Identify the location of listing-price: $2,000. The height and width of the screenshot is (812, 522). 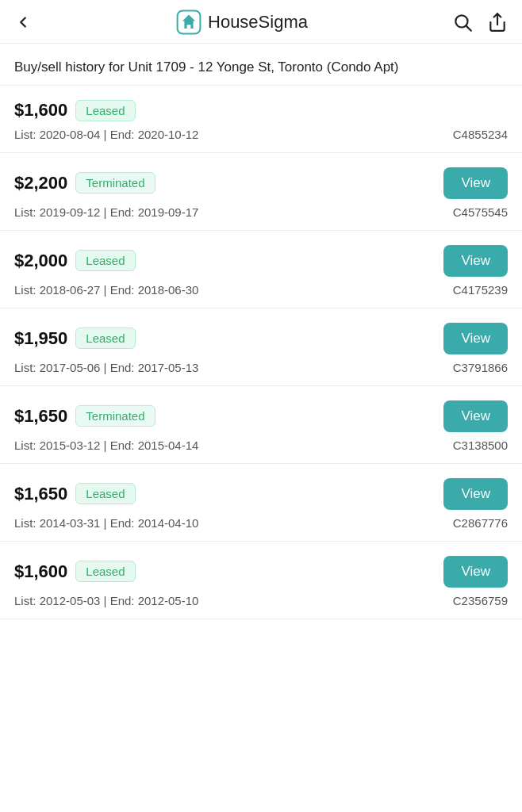
(41, 261).